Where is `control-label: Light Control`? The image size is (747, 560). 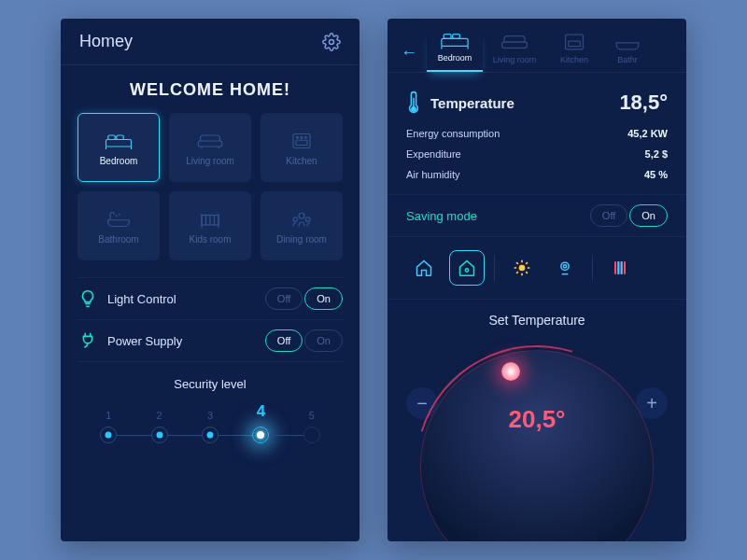 control-label: Light Control is located at coordinates (187, 299).